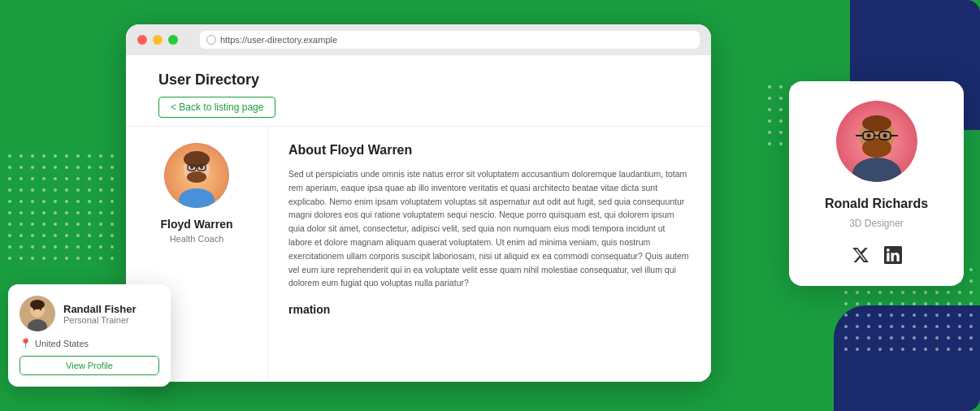 The width and height of the screenshot is (980, 411). Describe the element at coordinates (211, 40) in the screenshot. I see `globe-icon` at that location.